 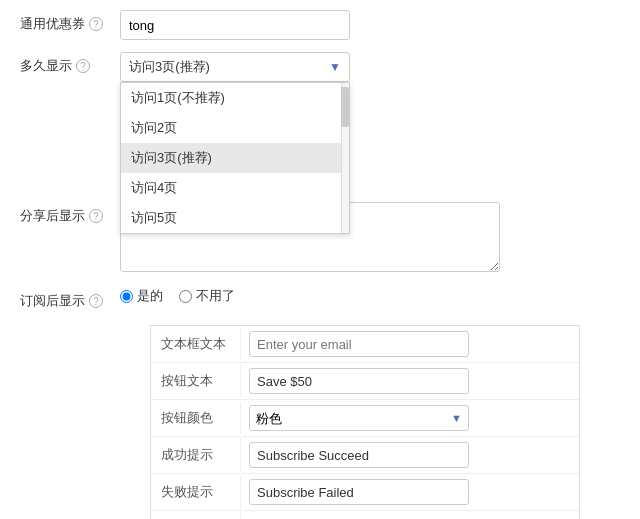 I want to click on display-count-row: 多久显示 ? 访问3页(推荐) ▼ 访问1页(不推荐) 访问2页 访问3页(推荐…, so click(x=320, y=67).